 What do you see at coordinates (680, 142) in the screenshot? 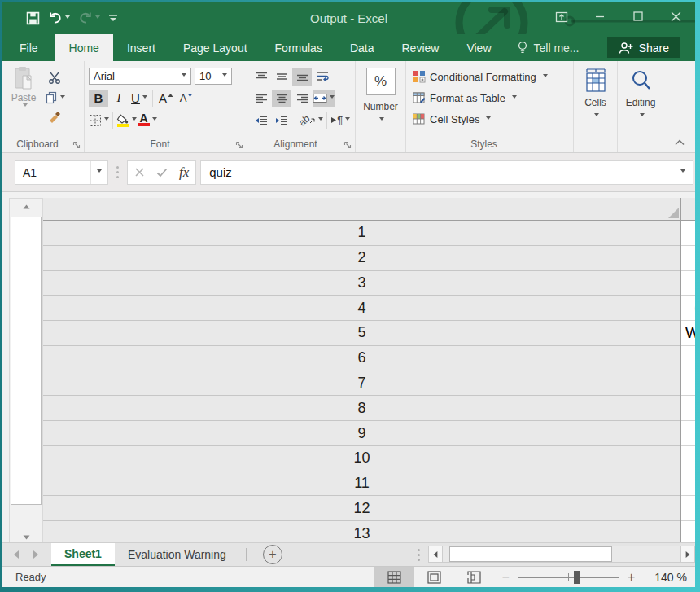
I see `collapse-ribbon-button` at bounding box center [680, 142].